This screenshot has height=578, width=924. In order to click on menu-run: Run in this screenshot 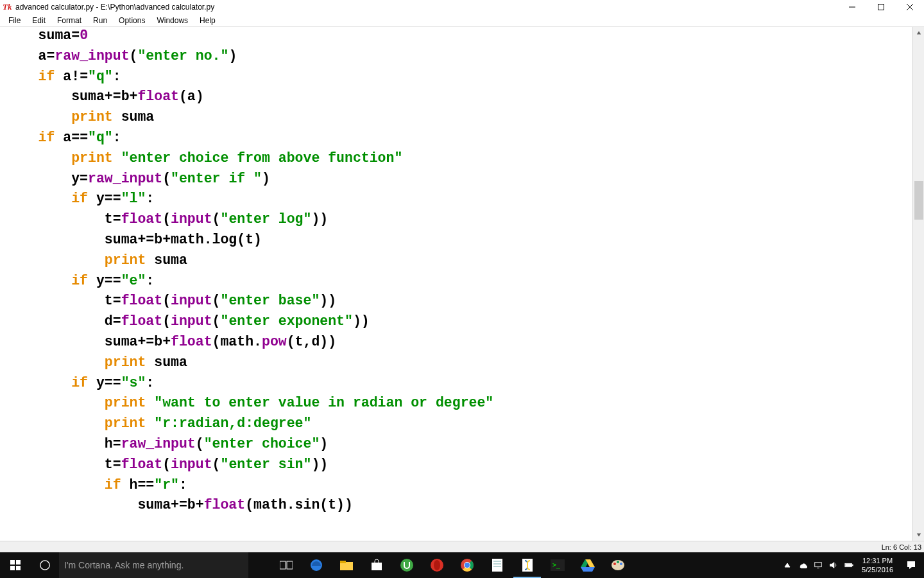, I will do `click(100, 21)`.